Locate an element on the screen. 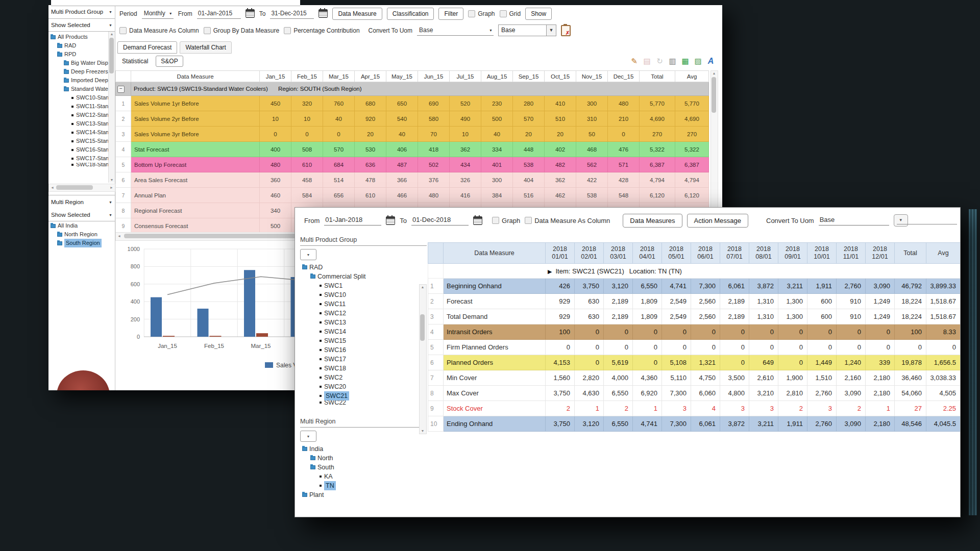 This screenshot has width=980, height=551. row-label: Min Cover is located at coordinates (495, 378).